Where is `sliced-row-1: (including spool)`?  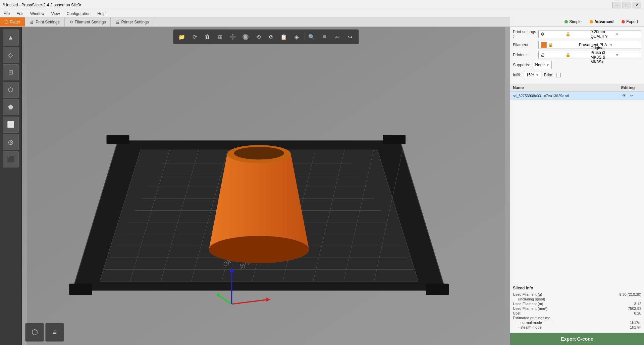
sliced-row-1: (including spool) is located at coordinates (577, 299).